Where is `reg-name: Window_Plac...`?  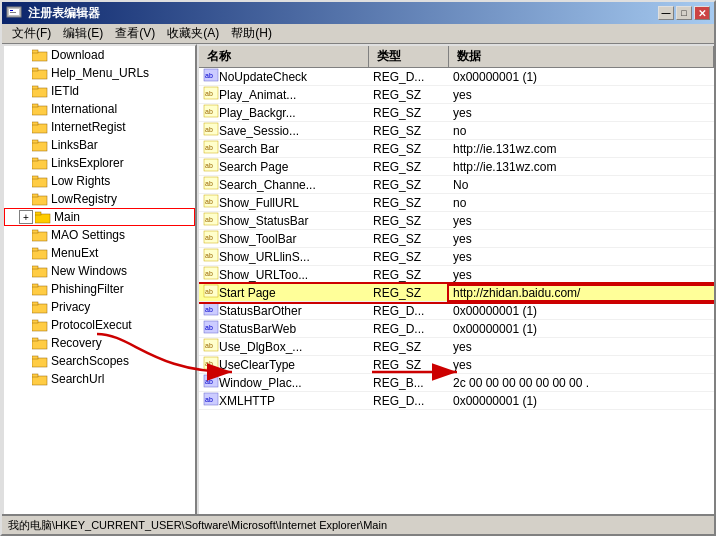 reg-name: Window_Plac... is located at coordinates (260, 383).